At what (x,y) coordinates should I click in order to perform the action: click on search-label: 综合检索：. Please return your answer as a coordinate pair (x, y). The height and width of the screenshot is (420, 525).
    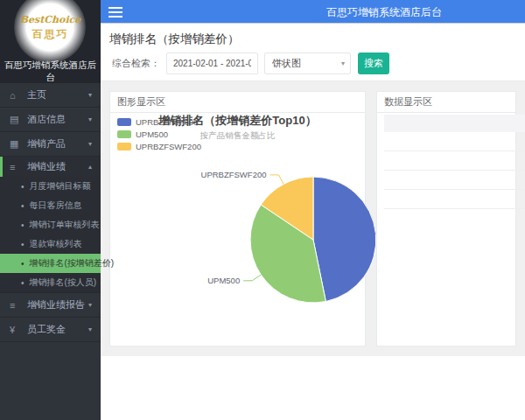
    Looking at the image, I should click on (136, 63).